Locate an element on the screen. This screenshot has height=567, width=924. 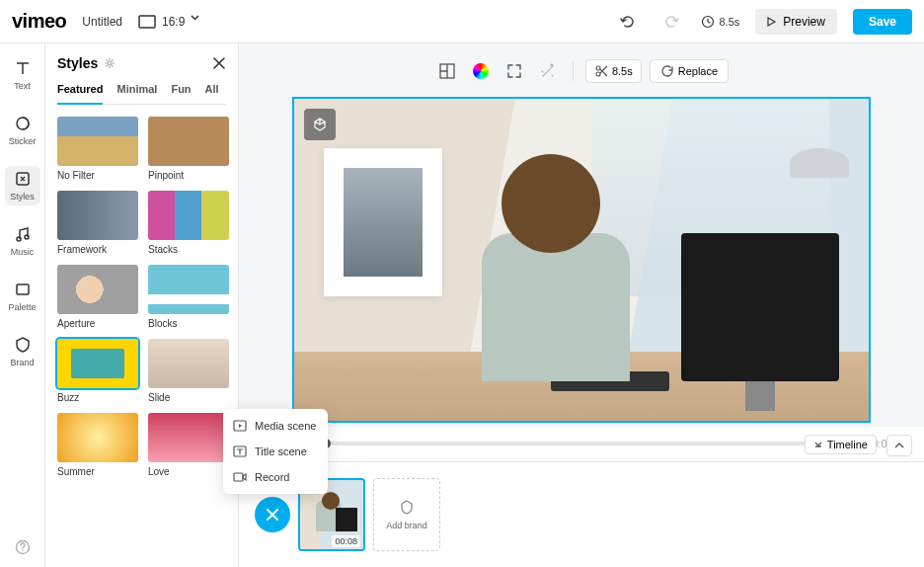
panel-tabs: Featured Minimal Fun All is located at coordinates (142, 94).